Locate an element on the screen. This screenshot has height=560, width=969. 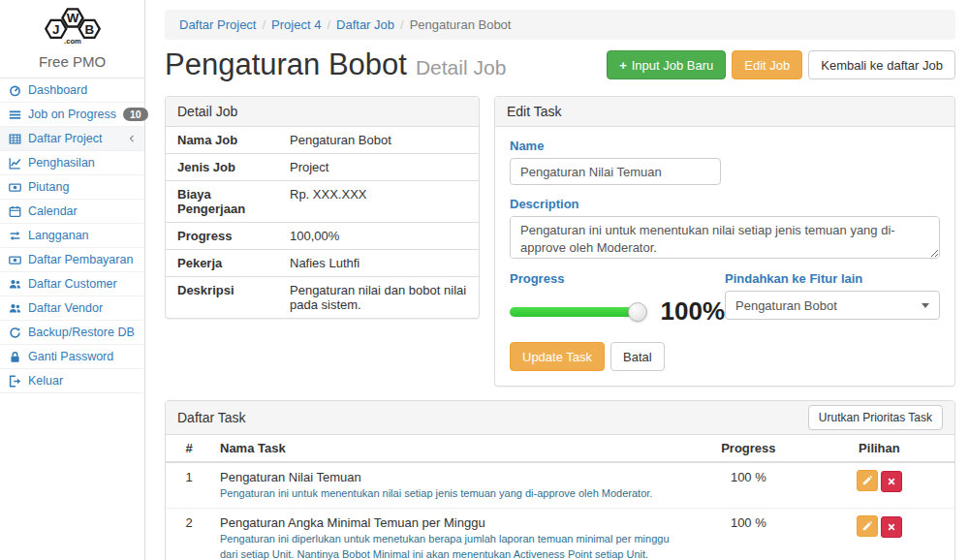
column-header-num: # is located at coordinates (189, 449).